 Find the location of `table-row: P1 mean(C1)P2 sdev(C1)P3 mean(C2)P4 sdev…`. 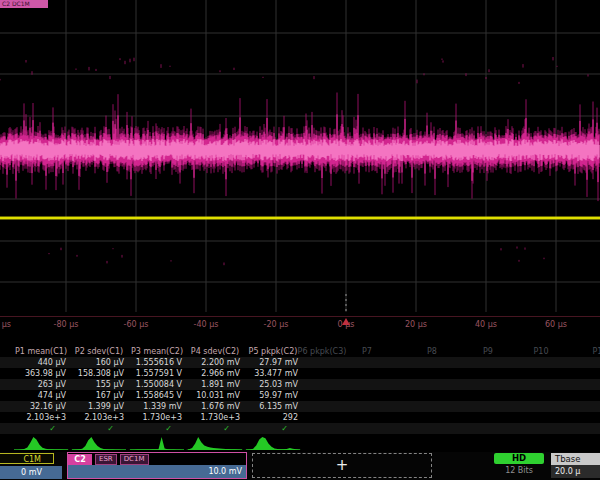

table-row: P1 mean(C1)P2 sdev(C1)P3 mean(C2)P4 sdev… is located at coordinates (300, 352).